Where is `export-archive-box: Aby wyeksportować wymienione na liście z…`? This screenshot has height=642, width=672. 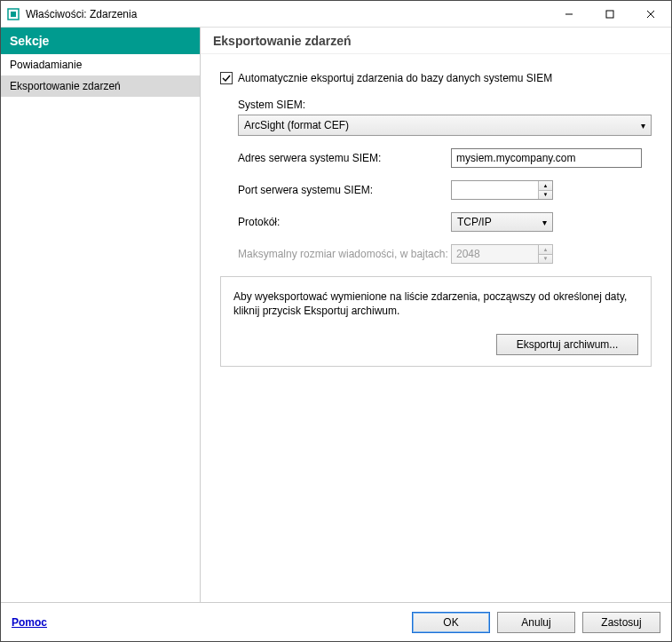
export-archive-box: Aby wyeksportować wymienione na liście z… is located at coordinates (436, 321).